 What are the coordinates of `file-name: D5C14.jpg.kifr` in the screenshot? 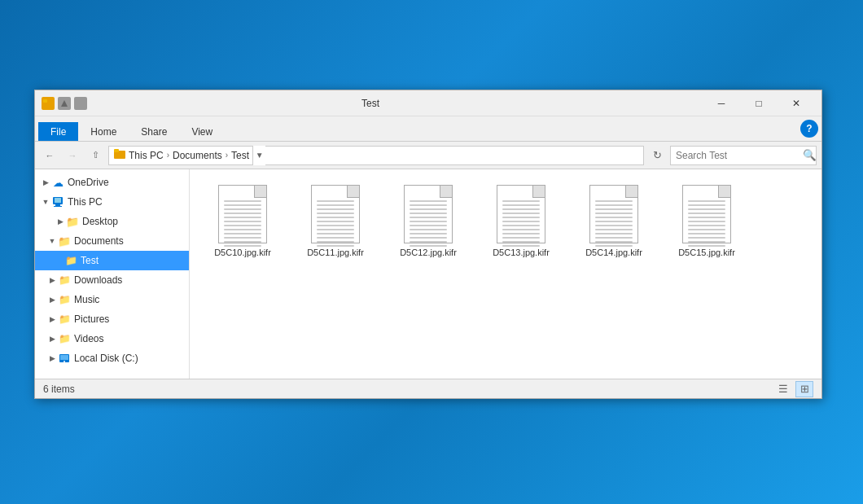 It's located at (614, 252).